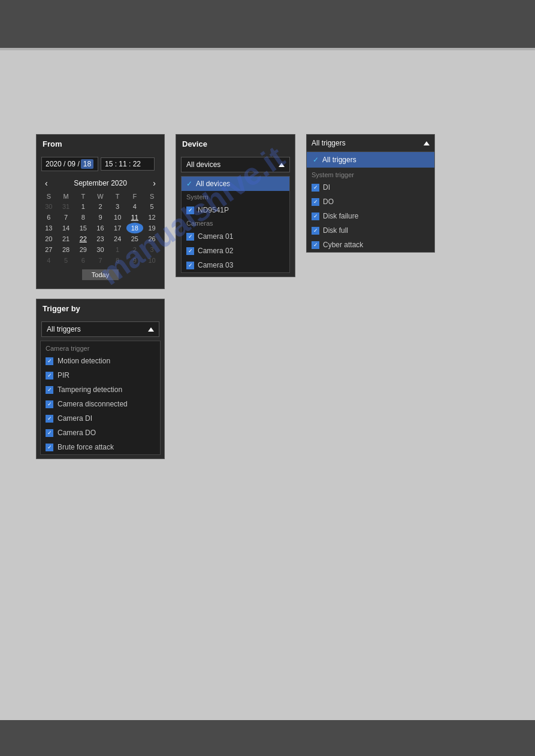 This screenshot has width=535, height=756. Describe the element at coordinates (49, 405) in the screenshot. I see `checkbox-camera-disconnected: ✓` at that location.